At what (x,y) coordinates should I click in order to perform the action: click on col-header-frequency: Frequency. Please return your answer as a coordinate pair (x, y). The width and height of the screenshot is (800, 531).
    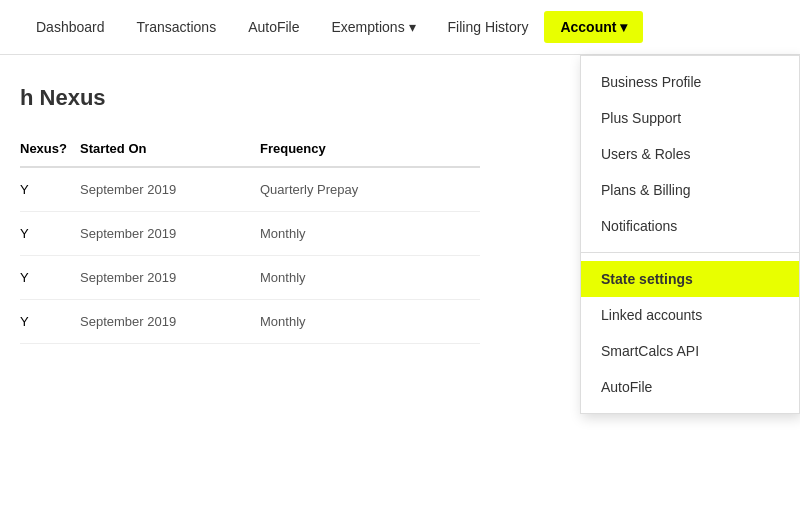
    Looking at the image, I should click on (360, 148).